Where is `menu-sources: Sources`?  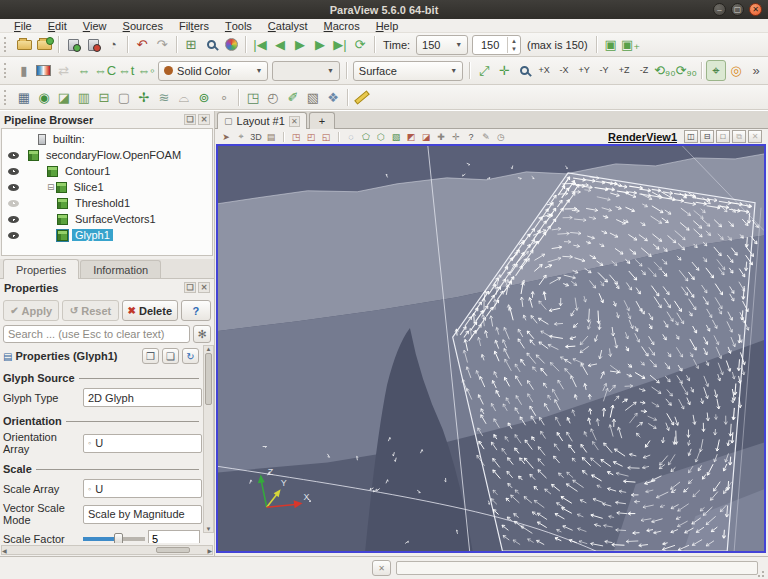 menu-sources: Sources is located at coordinates (143, 26).